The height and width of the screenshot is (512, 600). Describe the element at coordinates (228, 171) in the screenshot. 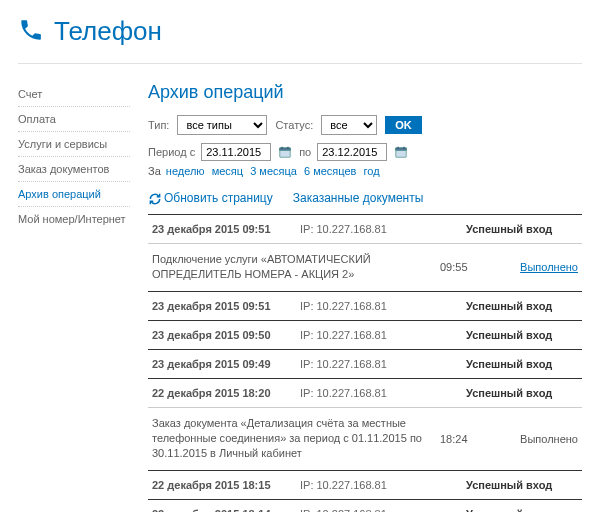

I see `quick-link-1: месяц` at that location.